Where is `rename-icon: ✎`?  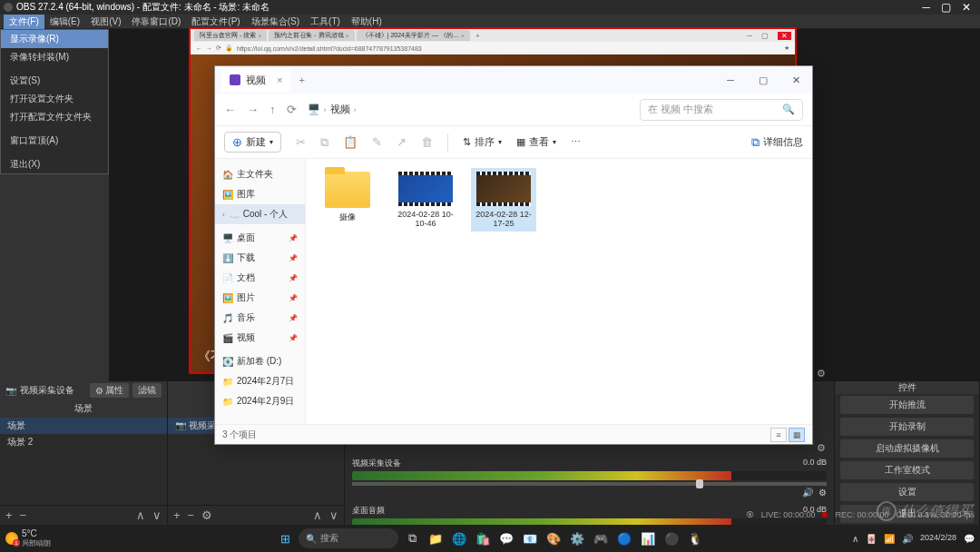
rename-icon: ✎ is located at coordinates (377, 142).